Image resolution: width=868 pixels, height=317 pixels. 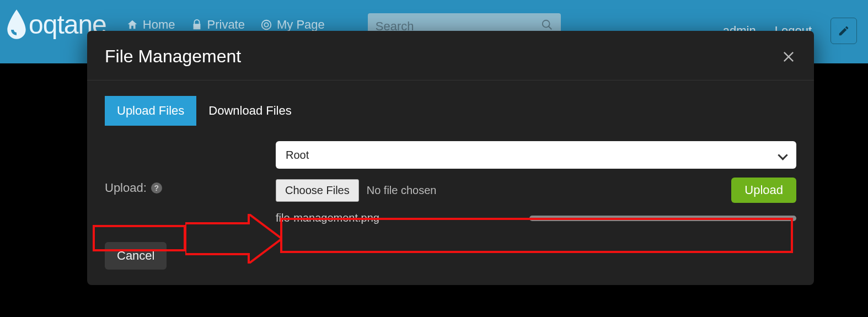 What do you see at coordinates (844, 31) in the screenshot?
I see `pencil-icon` at bounding box center [844, 31].